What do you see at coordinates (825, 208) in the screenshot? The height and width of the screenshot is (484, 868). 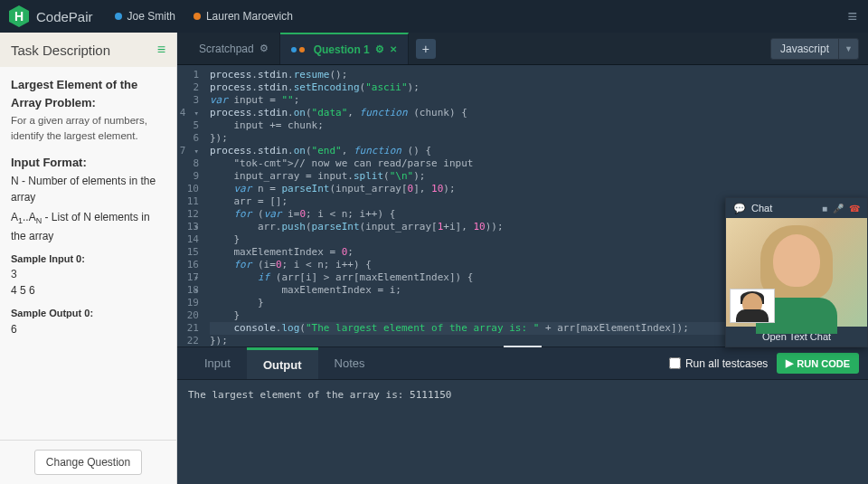 I see `video-icon: ■` at bounding box center [825, 208].